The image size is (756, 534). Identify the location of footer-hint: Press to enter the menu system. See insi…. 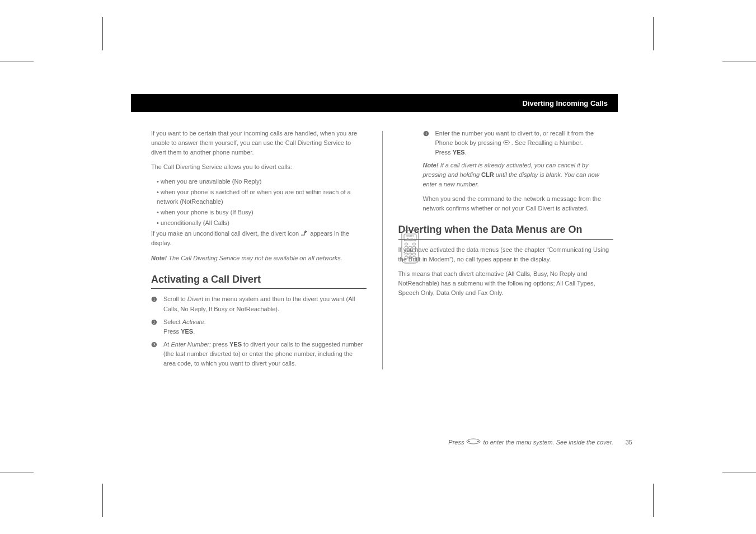
(530, 442).